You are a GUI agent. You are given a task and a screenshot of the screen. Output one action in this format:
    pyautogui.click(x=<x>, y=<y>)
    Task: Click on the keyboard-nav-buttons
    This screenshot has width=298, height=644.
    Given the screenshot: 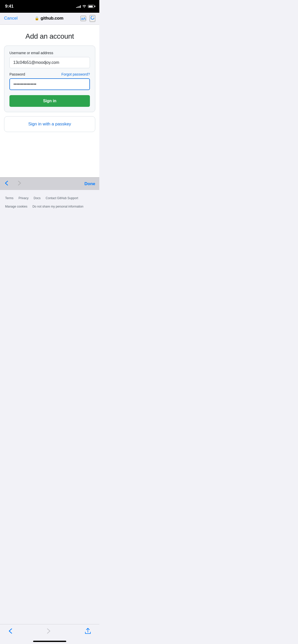 What is the action you would take?
    pyautogui.click(x=13, y=184)
    